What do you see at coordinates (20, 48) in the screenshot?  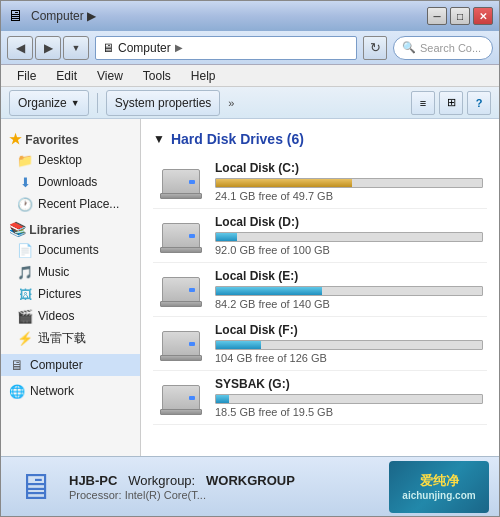 I see `back-button: ◀` at bounding box center [20, 48].